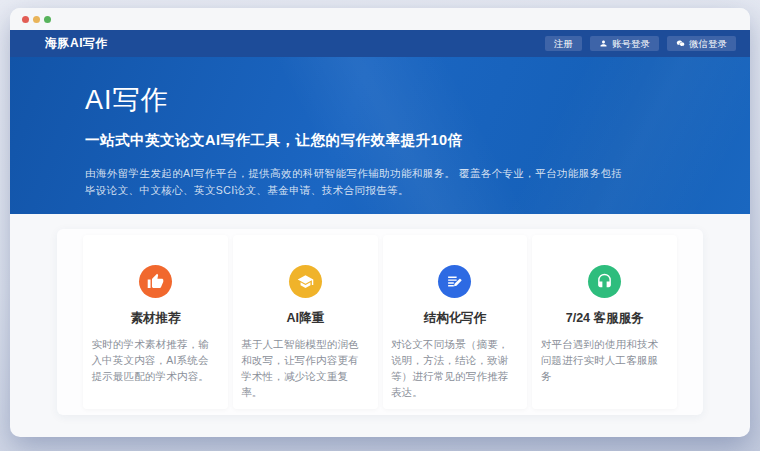 The image size is (760, 451). Describe the element at coordinates (380, 19) in the screenshot. I see `window-titlebar` at that location.